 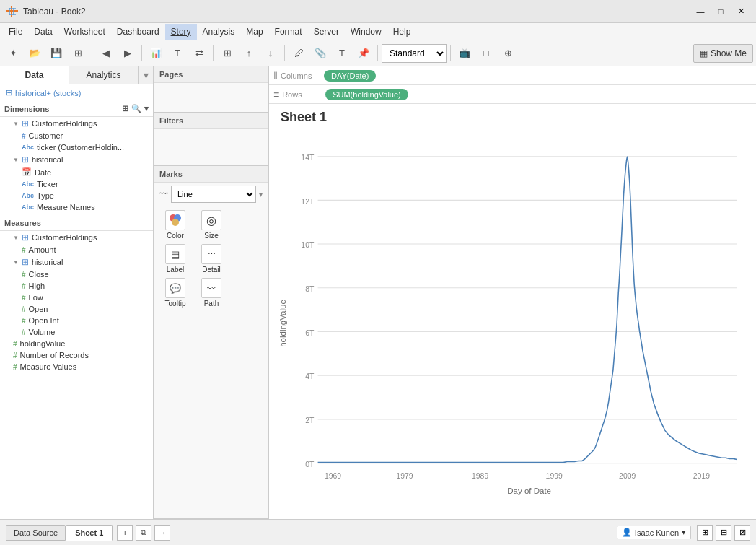 I want to click on hash-hv: #, so click(x=15, y=344).